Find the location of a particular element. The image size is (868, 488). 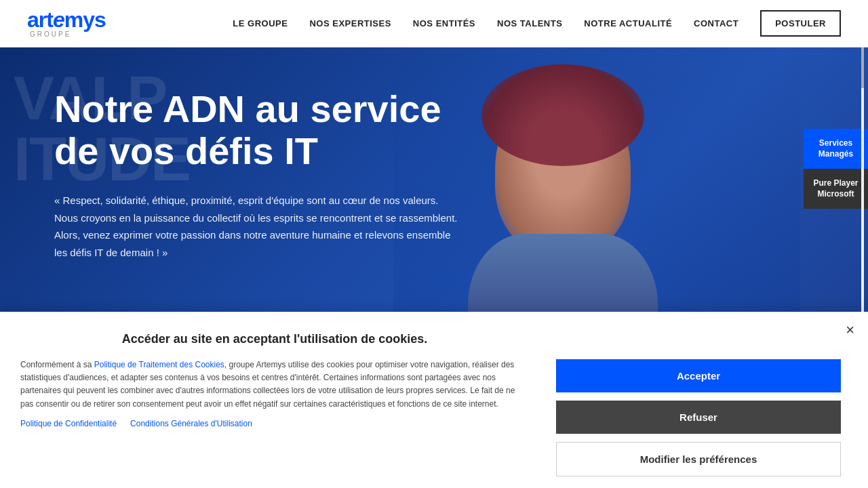

postuler-button: POSTULER is located at coordinates (800, 23).